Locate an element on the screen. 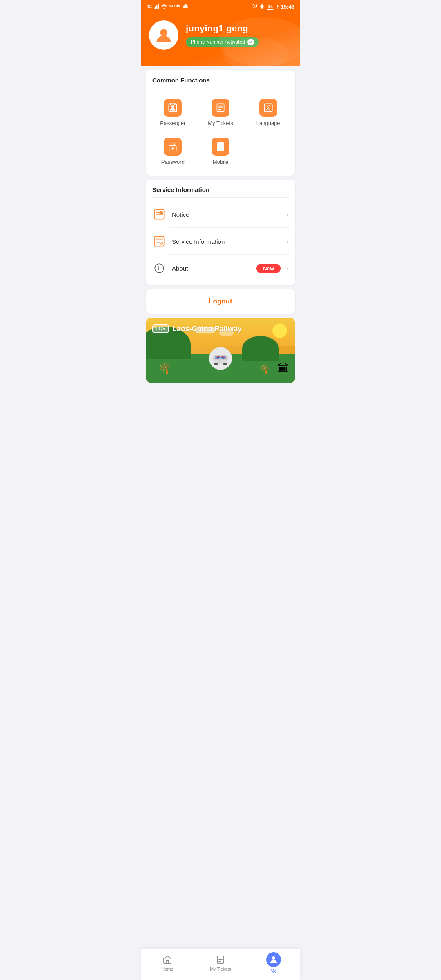 The image size is (441, 980). language-icon: 文 A is located at coordinates (268, 108).